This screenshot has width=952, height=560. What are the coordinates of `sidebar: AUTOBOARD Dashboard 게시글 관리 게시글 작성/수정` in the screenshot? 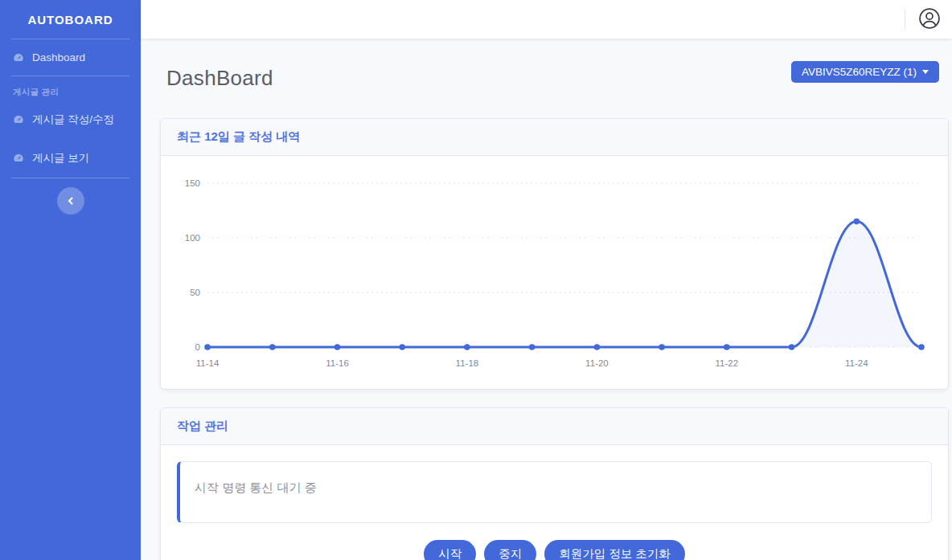 It's located at (71, 280).